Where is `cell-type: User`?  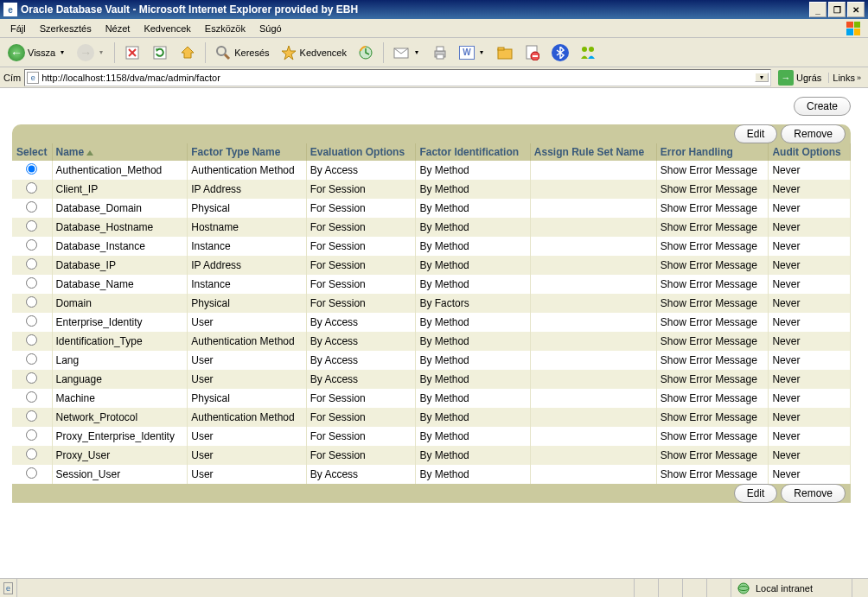
cell-type: User is located at coordinates (247, 379).